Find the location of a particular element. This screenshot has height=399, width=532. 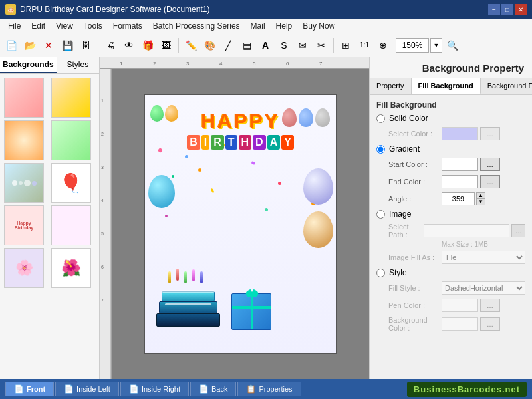

solid-color-controls: Select Color : … is located at coordinates (451, 134).